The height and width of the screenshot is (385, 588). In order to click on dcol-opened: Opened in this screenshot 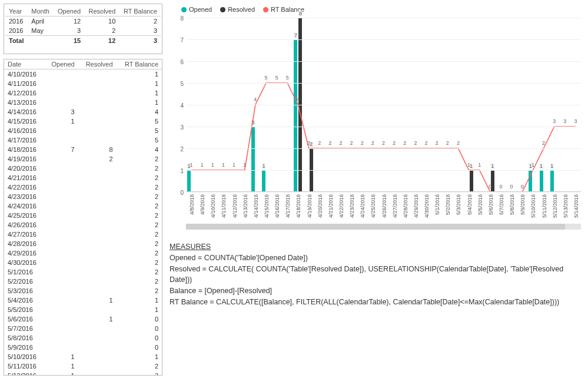, I will do `click(61, 65)`.